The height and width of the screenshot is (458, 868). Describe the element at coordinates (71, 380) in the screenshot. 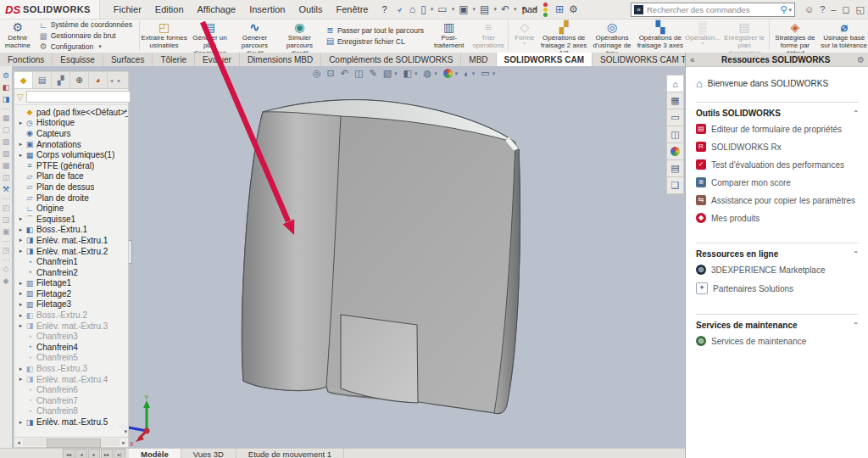

I see `tree-item-suppressed: ▸Enlèv. mat.-Extru.4` at that location.